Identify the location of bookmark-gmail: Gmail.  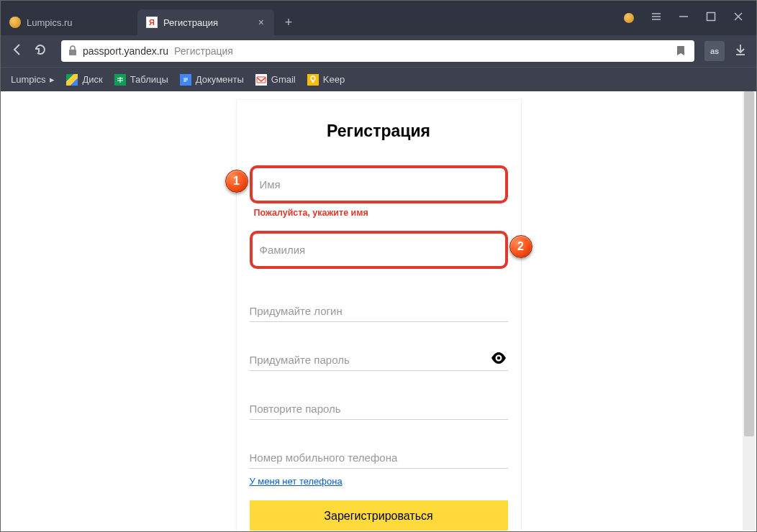
(276, 80).